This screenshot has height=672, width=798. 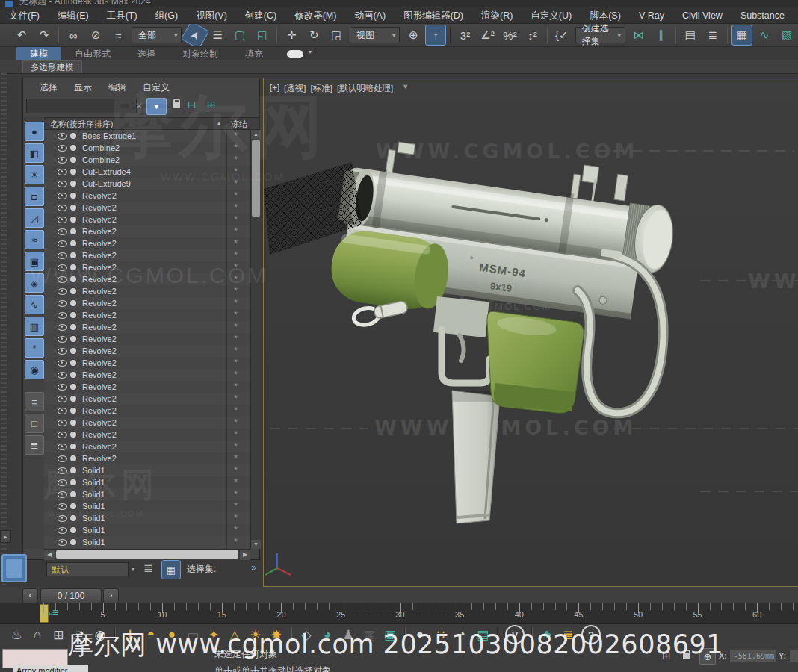 What do you see at coordinates (742, 35) in the screenshot?
I see `command-panel-toggle-button: ▦` at bounding box center [742, 35].